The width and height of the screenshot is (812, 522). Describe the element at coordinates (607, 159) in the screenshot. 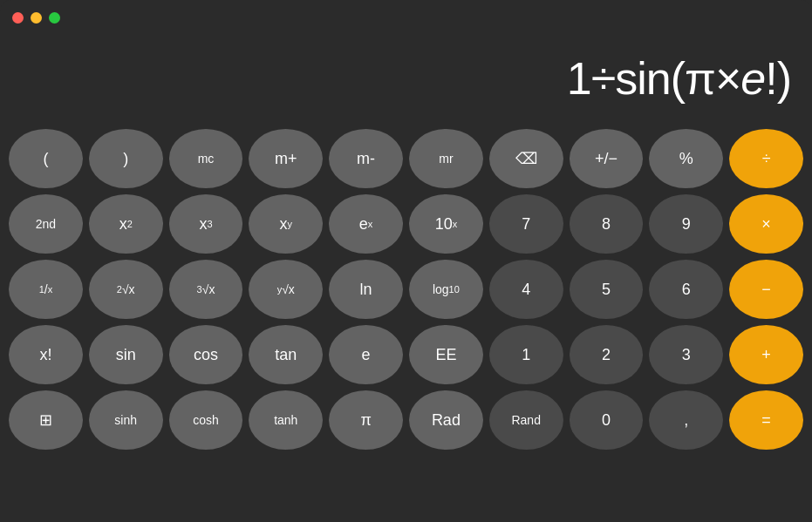

I see `btn-plus-minus: +/−` at that location.